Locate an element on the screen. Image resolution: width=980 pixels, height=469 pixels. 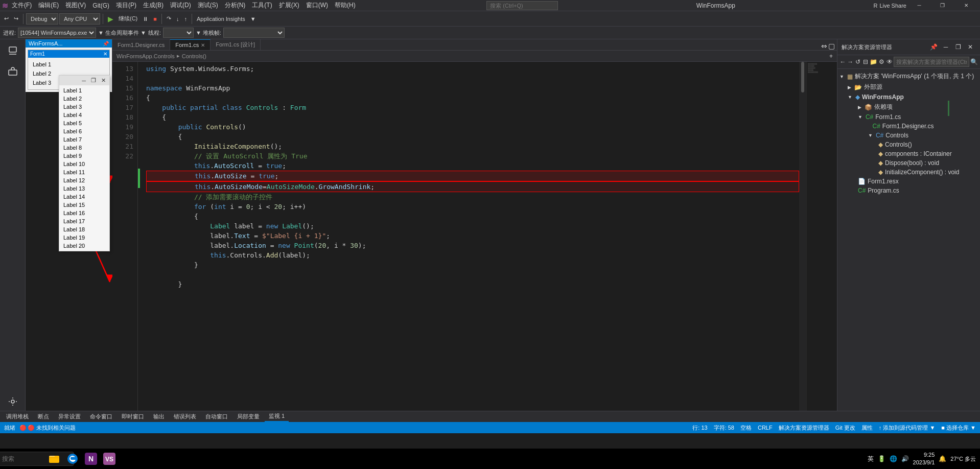
popup-label-17: Label 17 is located at coordinates (84, 221).